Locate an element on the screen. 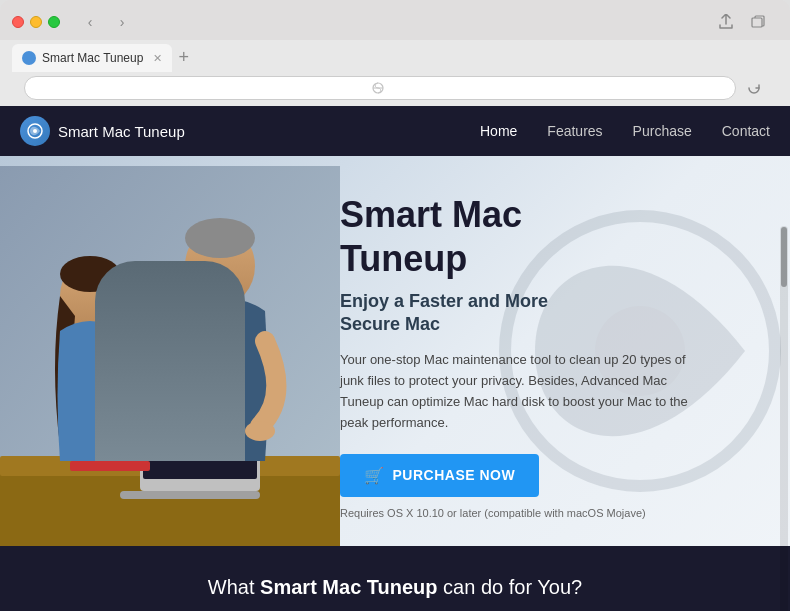  requirement-text: Requires OS X 10.10 or later (compatible… is located at coordinates (515, 513).